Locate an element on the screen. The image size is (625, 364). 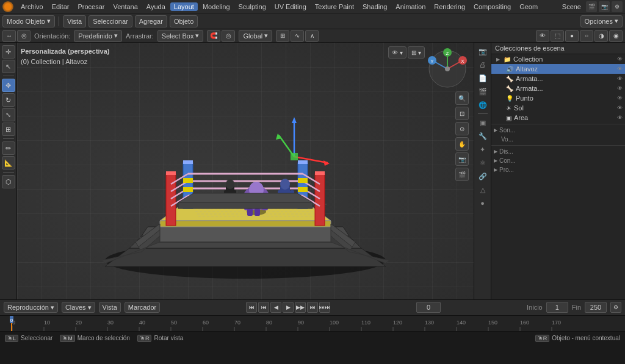
mirror-icon: ⊞ is located at coordinates (283, 36).